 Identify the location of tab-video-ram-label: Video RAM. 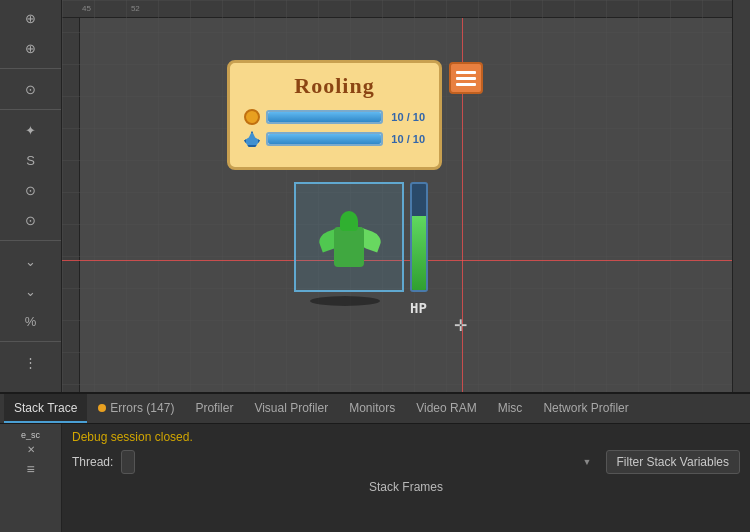
(446, 408).